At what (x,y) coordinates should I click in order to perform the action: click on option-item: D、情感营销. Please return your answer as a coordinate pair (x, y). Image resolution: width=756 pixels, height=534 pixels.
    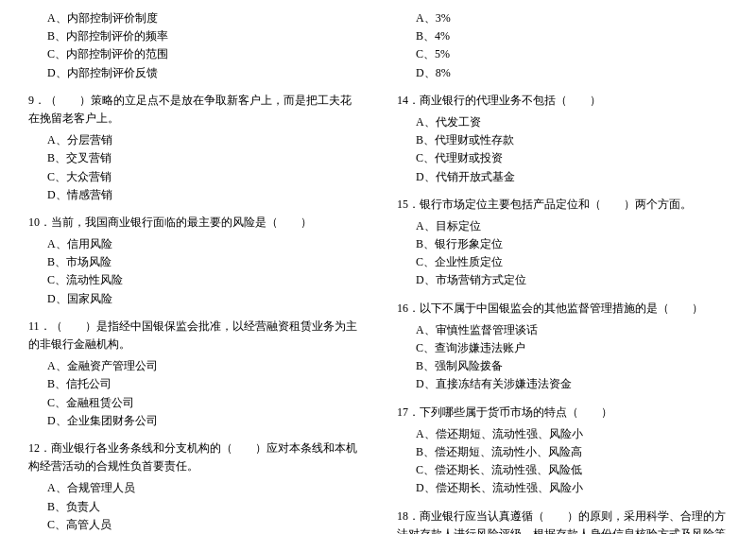
    Looking at the image, I should click on (194, 195).